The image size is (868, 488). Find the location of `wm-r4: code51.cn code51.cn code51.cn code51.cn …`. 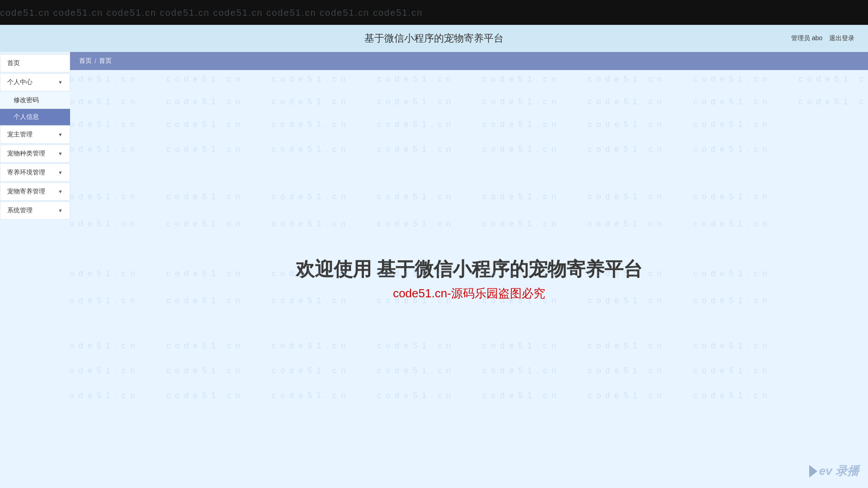

wm-r4: code51.cn code51.cn code51.cn code51.cn … is located at coordinates (420, 149).